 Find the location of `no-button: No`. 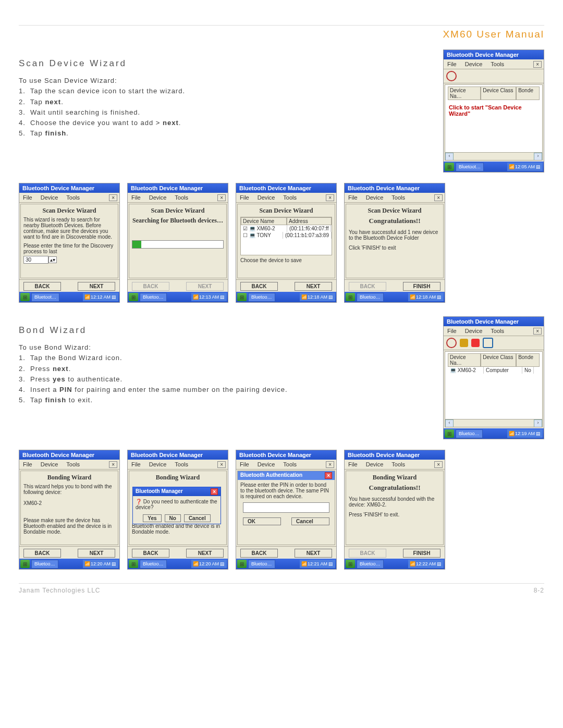

no-button: No is located at coordinates (173, 518).